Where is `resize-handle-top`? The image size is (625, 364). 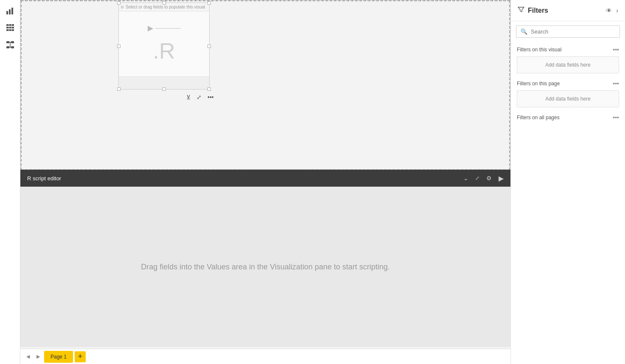
resize-handle-top is located at coordinates (164, 3).